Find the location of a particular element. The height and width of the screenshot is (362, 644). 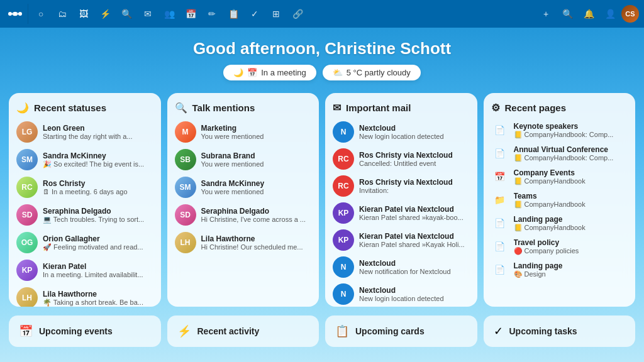

avatar: LH is located at coordinates (27, 297).